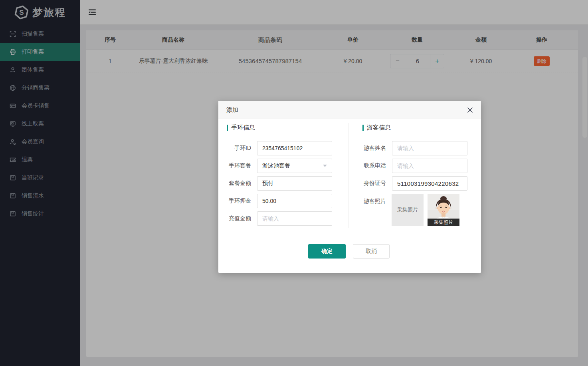  I want to click on recharge-amount-label: 充值金额, so click(235, 219).